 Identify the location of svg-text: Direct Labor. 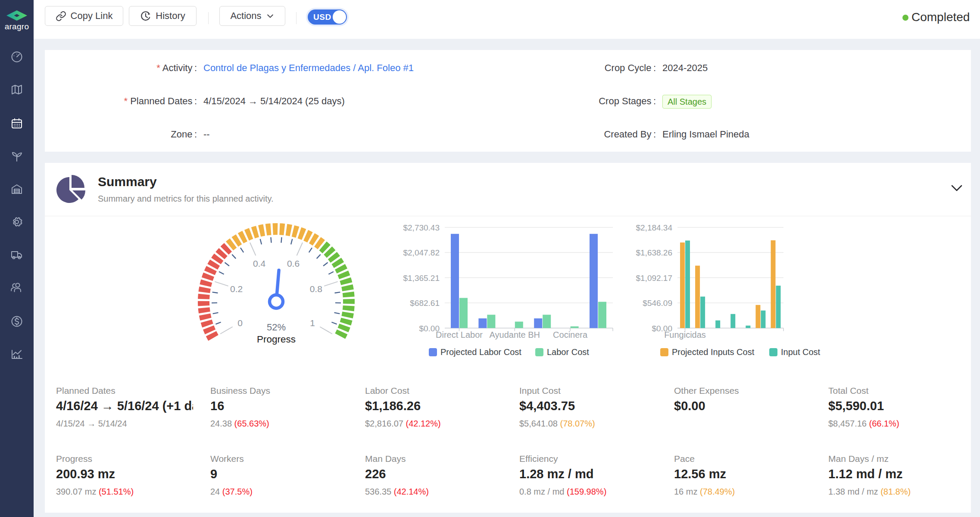
(459, 335).